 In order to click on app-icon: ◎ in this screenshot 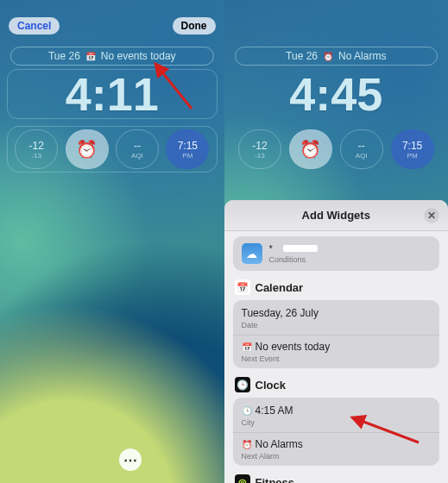, I will do `click(243, 479)`.